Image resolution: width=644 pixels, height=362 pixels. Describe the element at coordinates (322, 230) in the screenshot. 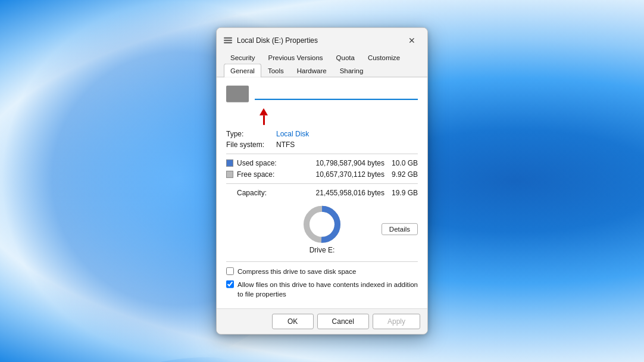

I see `chart-area: Drive E:` at that location.